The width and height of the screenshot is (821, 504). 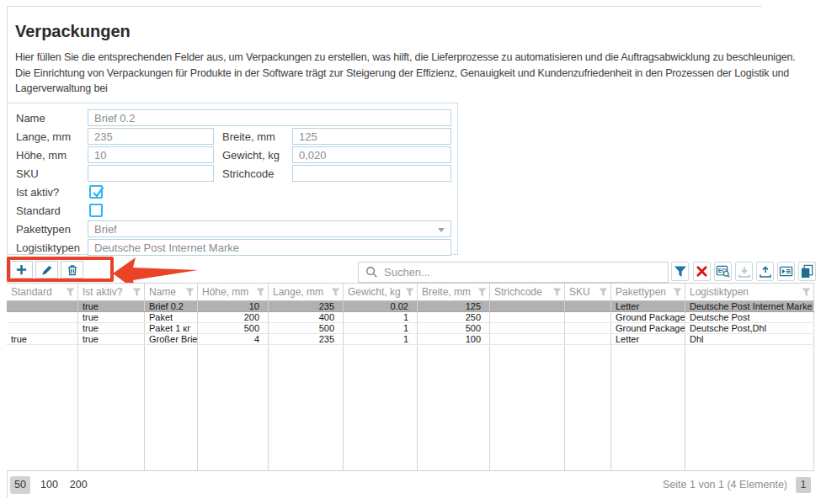 I want to click on table-row: truePaket 1 кг5005001500Ground PackageDe…, so click(x=411, y=328).